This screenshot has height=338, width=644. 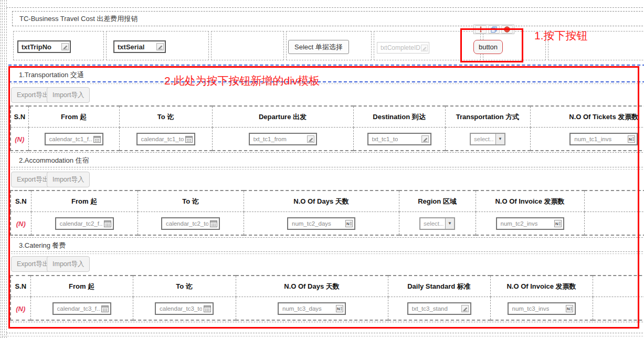 What do you see at coordinates (492, 45) in the screenshot?
I see `annotation-rectangle-button` at bounding box center [492, 45].